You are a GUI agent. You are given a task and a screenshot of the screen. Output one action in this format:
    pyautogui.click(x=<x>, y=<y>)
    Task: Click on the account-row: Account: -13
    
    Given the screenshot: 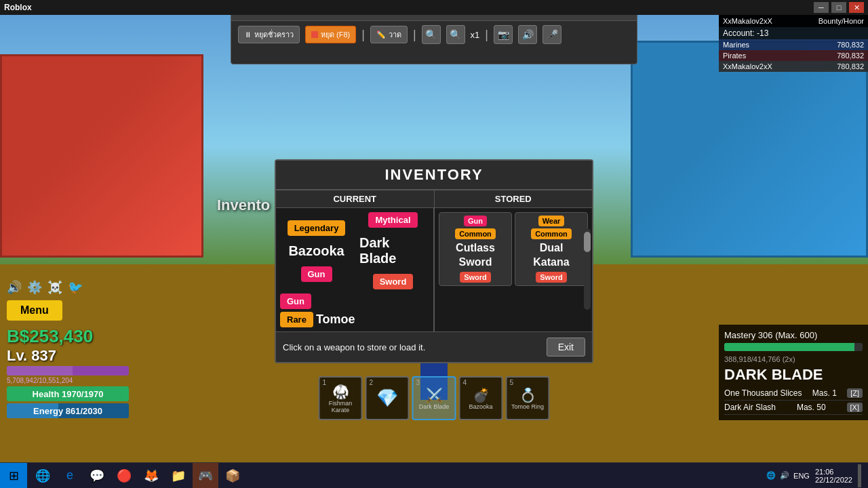 What is the action you would take?
    pyautogui.click(x=793, y=33)
    